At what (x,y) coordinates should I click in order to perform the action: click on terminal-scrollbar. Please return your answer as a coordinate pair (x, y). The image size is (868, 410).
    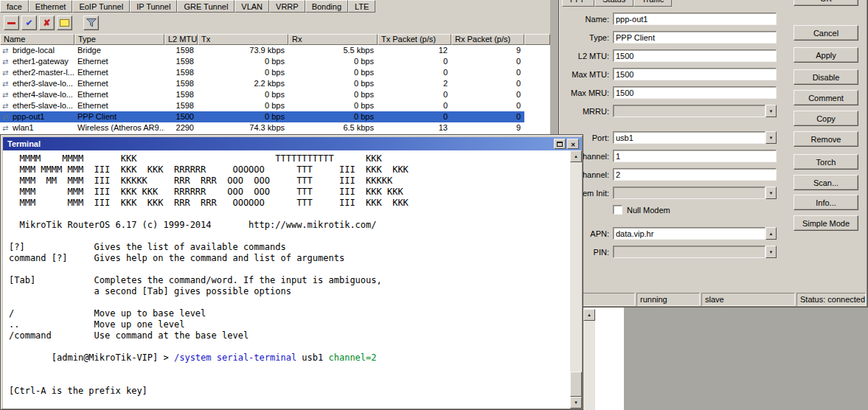
    Looking at the image, I should click on (576, 279).